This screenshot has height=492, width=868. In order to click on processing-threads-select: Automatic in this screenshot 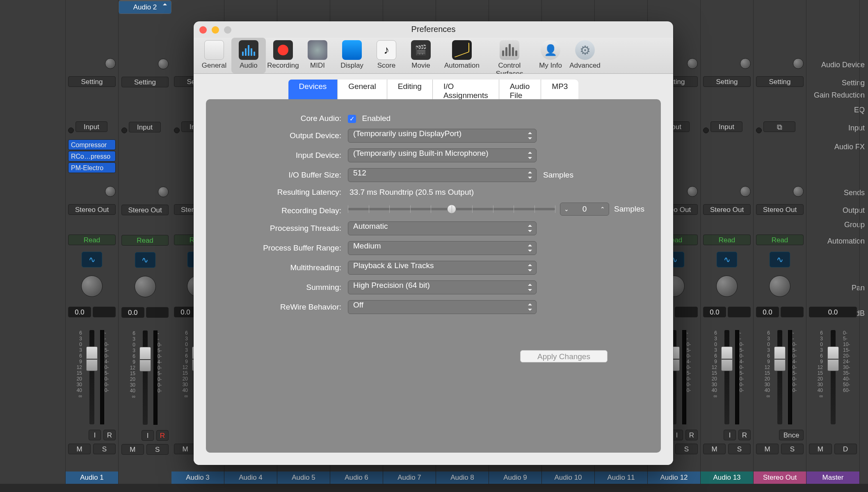, I will do `click(442, 228)`.